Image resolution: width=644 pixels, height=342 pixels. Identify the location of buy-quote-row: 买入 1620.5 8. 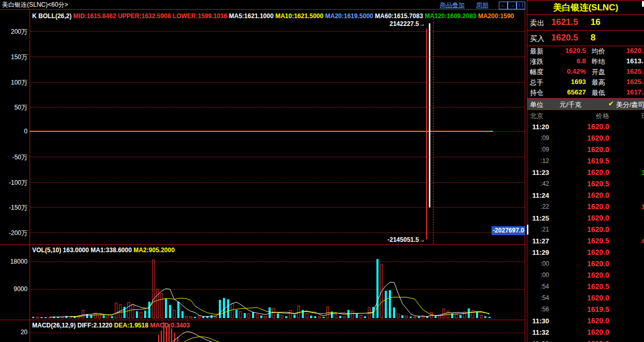
(585, 38).